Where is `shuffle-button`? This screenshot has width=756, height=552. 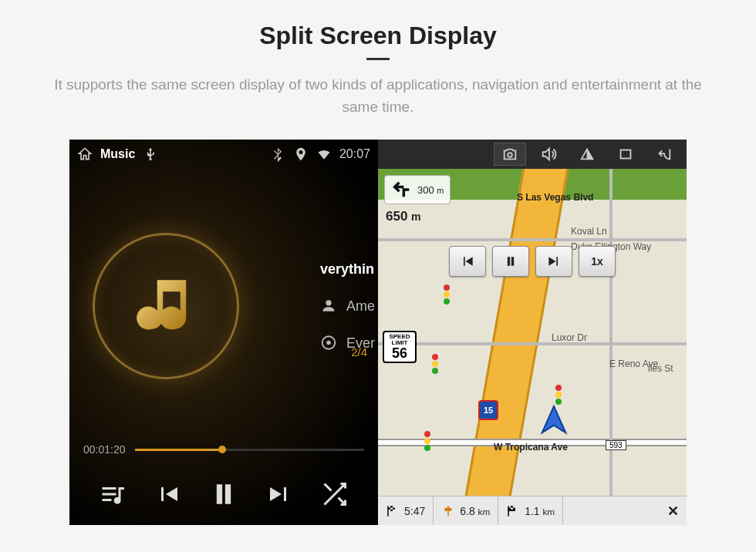 shuffle-button is located at coordinates (335, 494).